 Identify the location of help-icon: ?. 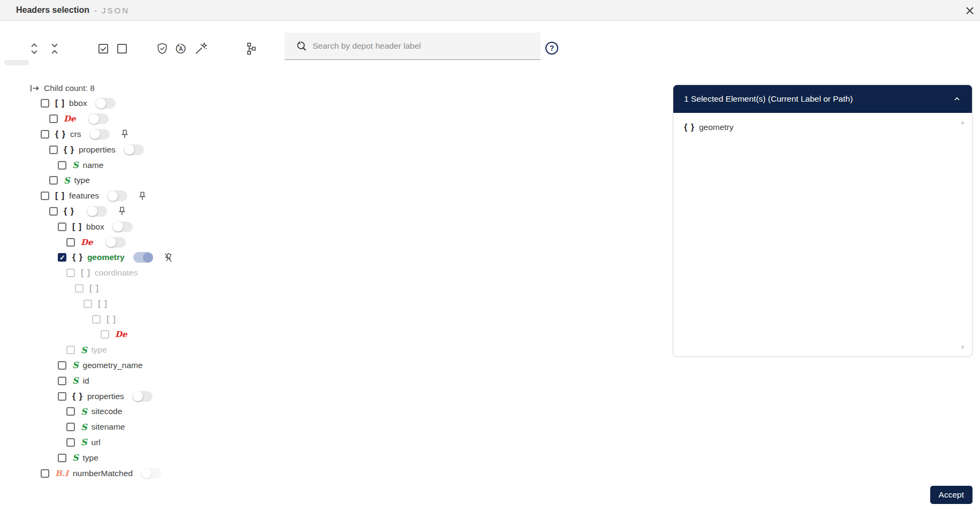
(552, 48).